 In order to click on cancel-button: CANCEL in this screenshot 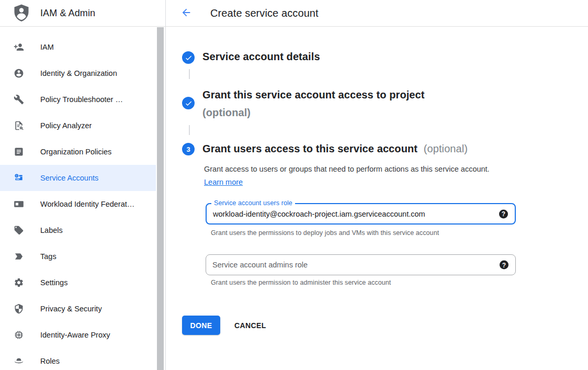, I will do `click(250, 326)`.